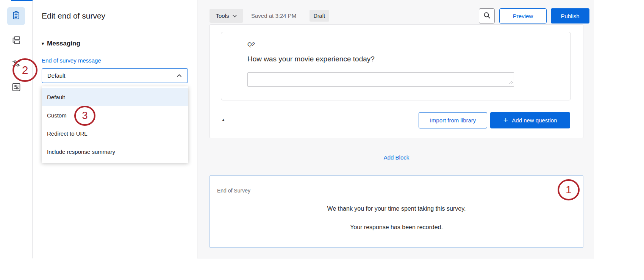 Image resolution: width=644 pixels, height=280 pixels. Describe the element at coordinates (16, 88) in the screenshot. I see `survey-reports-icon` at that location.